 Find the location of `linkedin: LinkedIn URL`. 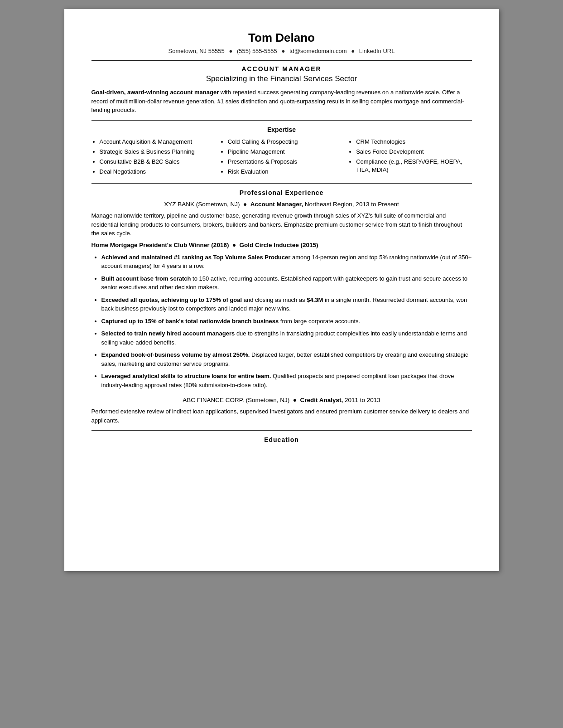

linkedin: LinkedIn URL is located at coordinates (377, 51).